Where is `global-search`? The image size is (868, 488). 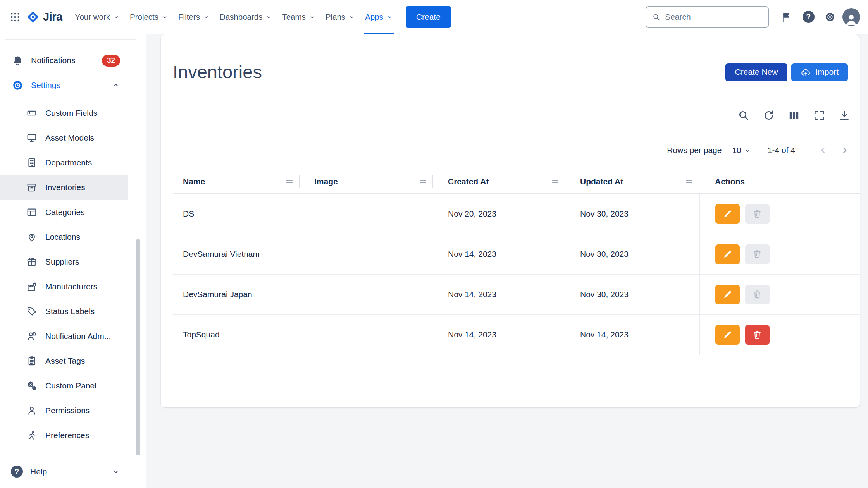
global-search is located at coordinates (707, 17).